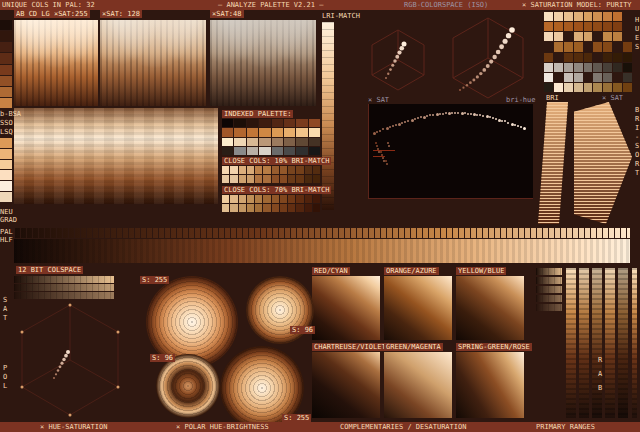 This screenshot has width=640, height=432. I want to click on bri-match-strip, so click(328, 116).